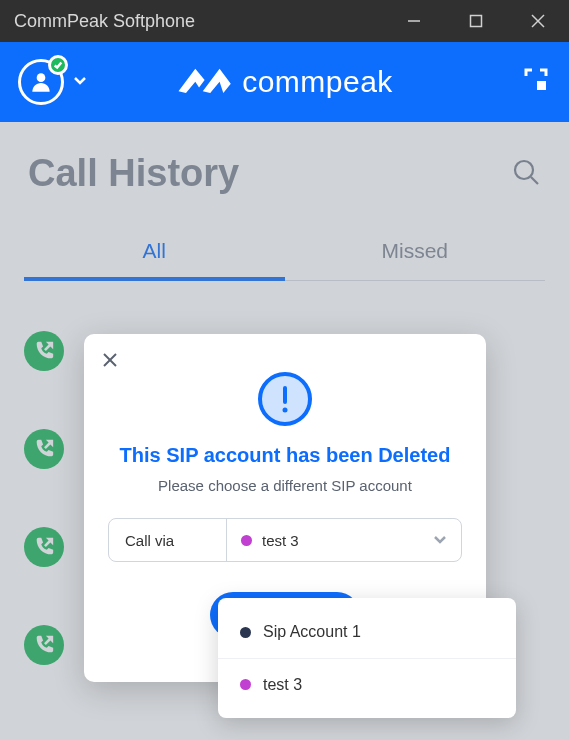 This screenshot has height=740, width=569. What do you see at coordinates (284, 82) in the screenshot?
I see `brand: commpeak` at bounding box center [284, 82].